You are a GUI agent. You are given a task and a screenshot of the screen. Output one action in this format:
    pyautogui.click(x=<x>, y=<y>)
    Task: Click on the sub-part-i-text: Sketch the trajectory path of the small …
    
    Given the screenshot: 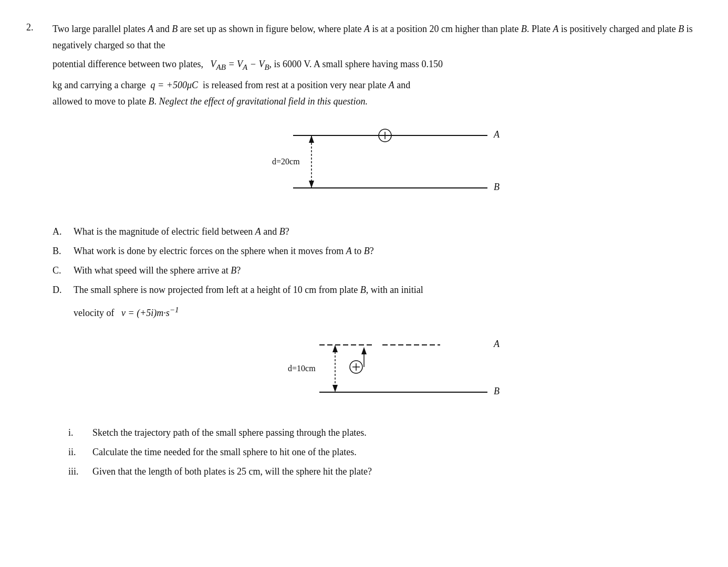 What is the action you would take?
    pyautogui.click(x=230, y=433)
    